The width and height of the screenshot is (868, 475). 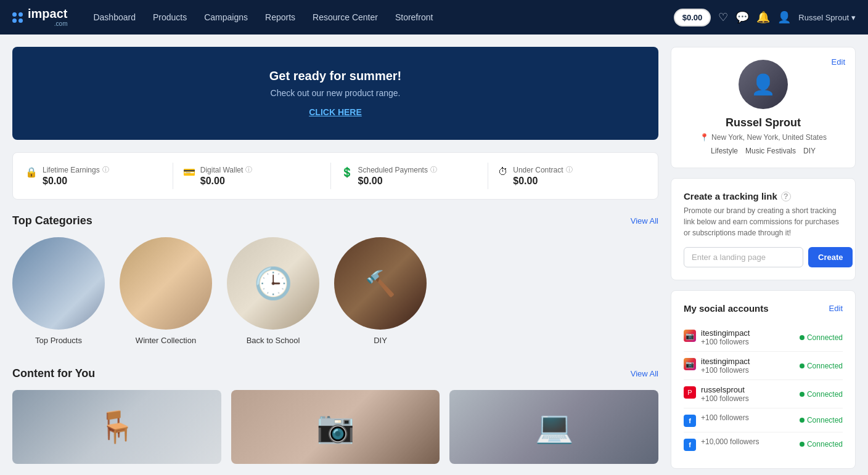 I want to click on stat-label: Lifetime Earnings, so click(x=72, y=170).